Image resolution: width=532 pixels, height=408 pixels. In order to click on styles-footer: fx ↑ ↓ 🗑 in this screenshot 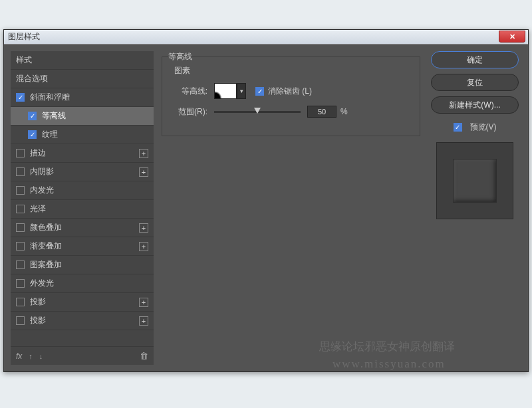, I will do `click(82, 356)`.